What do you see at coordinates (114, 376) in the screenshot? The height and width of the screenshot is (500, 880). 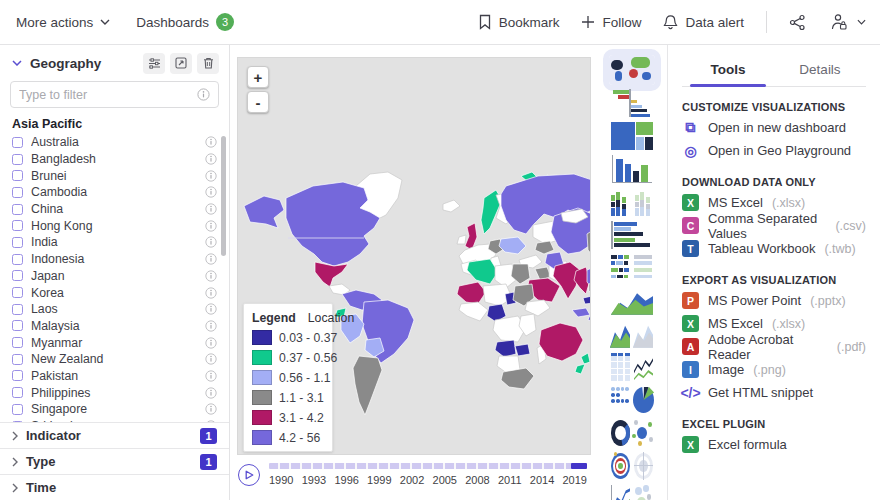 I see `country-row: Pakistan` at bounding box center [114, 376].